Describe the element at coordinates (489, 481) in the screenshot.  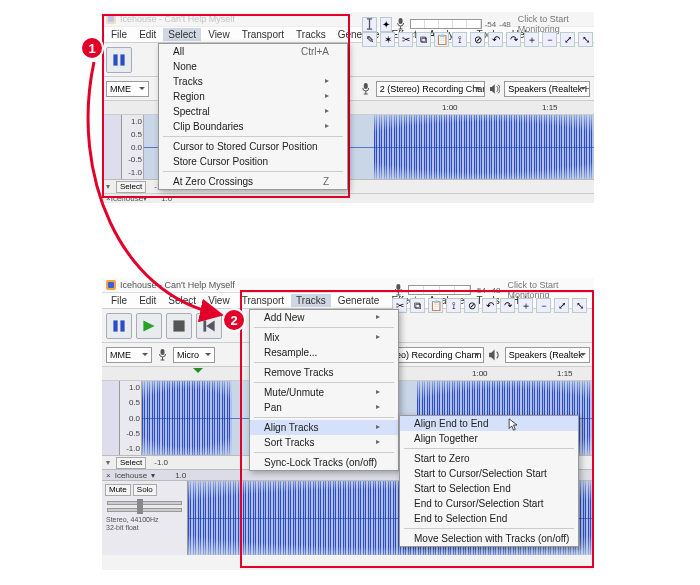
I see `align-tracks-submenu: Align End to EndAlign TogetherStart to Z…` at that location.